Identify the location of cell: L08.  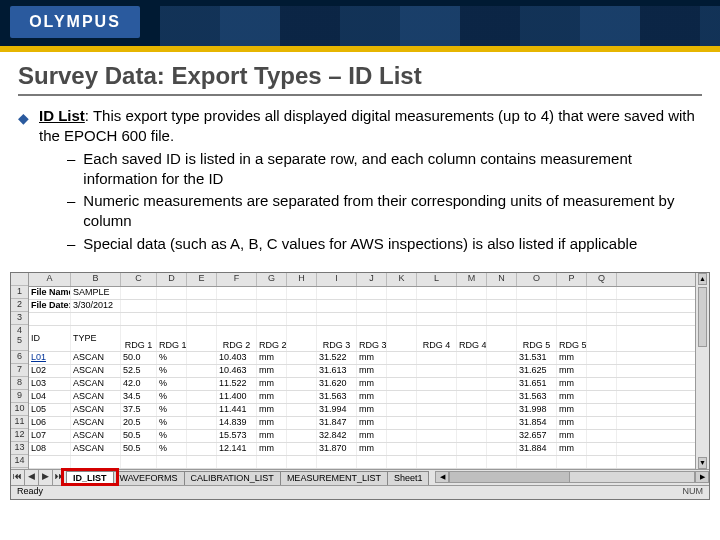
(50, 449).